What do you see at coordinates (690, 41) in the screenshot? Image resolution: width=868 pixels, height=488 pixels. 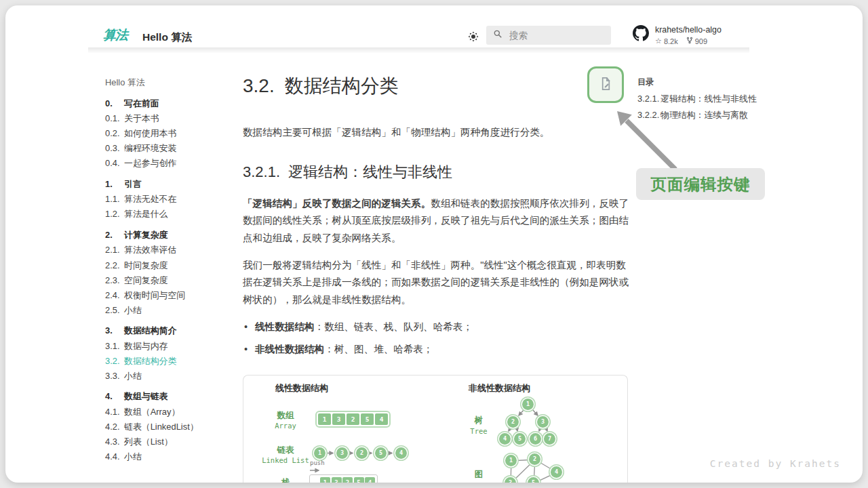 I see `fork-icon` at bounding box center [690, 41].